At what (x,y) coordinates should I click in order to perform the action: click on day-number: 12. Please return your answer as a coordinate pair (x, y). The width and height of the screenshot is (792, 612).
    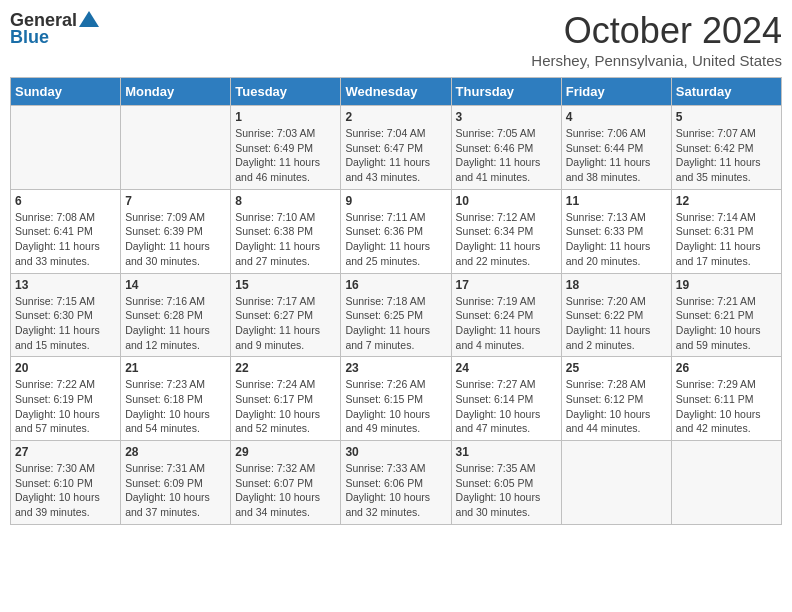
    Looking at the image, I should click on (726, 201).